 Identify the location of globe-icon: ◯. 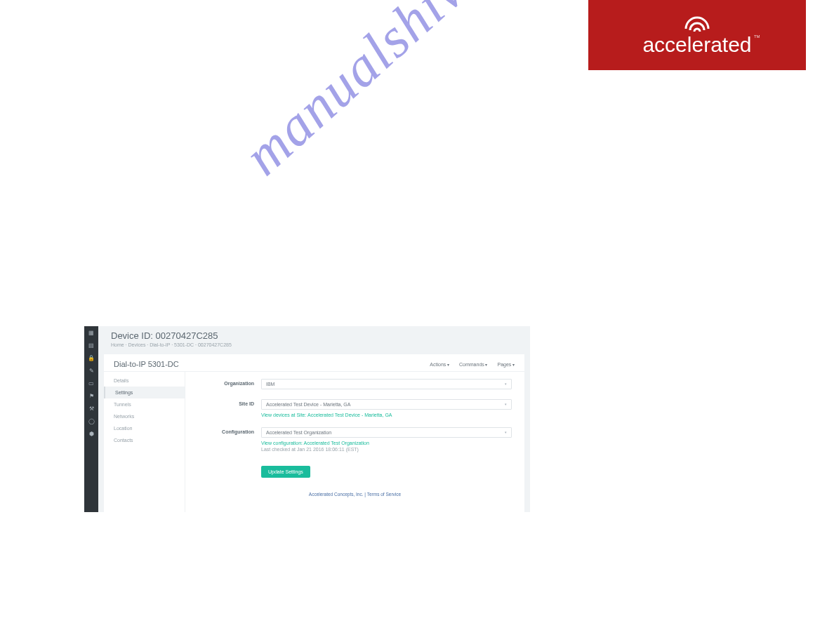
(91, 421).